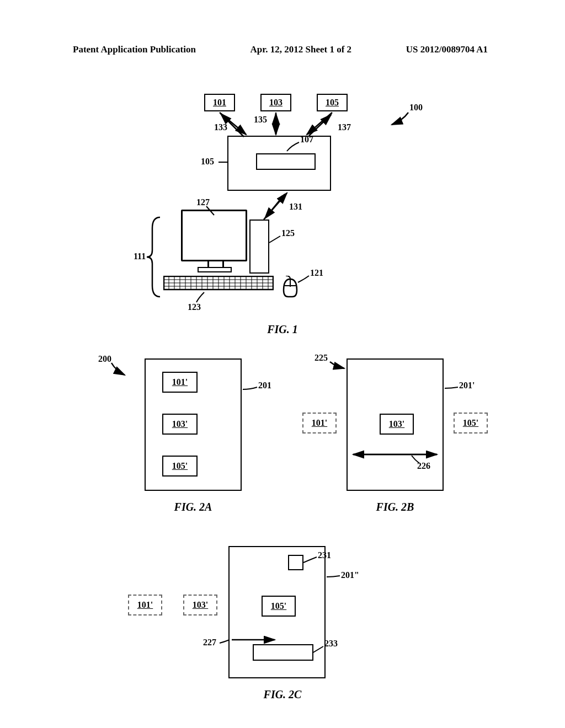 This screenshot has height=728, width=565. Describe the element at coordinates (265, 386) in the screenshot. I see `ref-201: 201` at that location.